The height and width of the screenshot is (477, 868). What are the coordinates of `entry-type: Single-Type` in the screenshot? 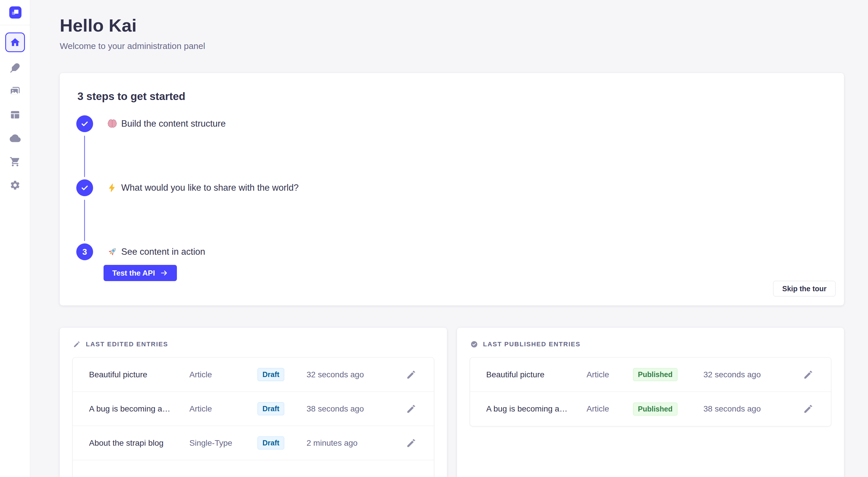 It's located at (223, 443).